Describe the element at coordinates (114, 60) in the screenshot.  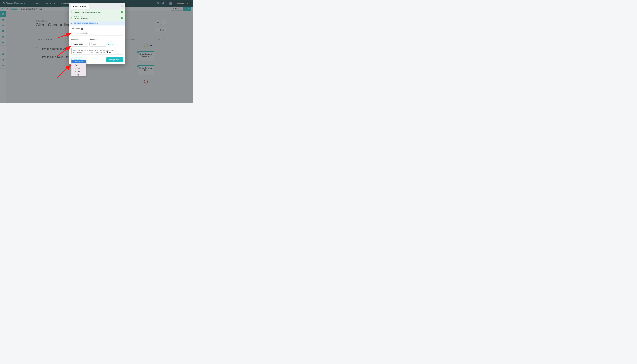
I see `assign-label: Assign Task` at that location.